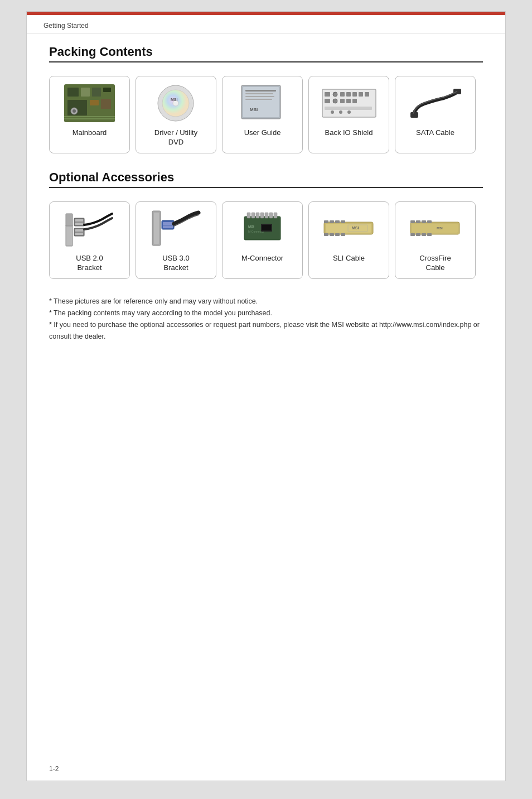 The image size is (532, 799). Describe the element at coordinates (266, 115) in the screenshot. I see `packing-contents-grid: Mainboard` at that location.